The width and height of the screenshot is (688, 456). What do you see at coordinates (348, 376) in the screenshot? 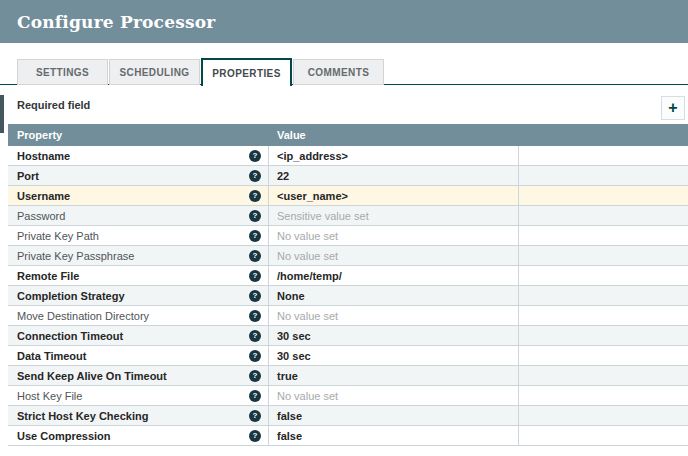
I see `table-row: Send Keep Alive On Timeout ? true` at bounding box center [348, 376].